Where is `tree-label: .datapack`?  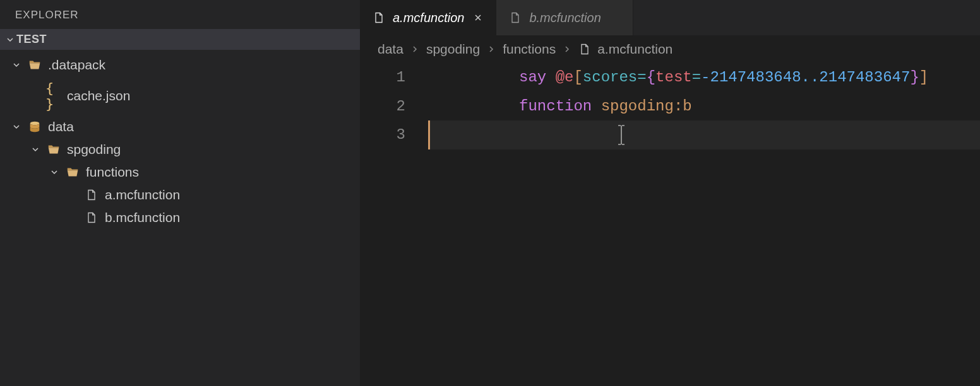 tree-label: .datapack is located at coordinates (77, 65).